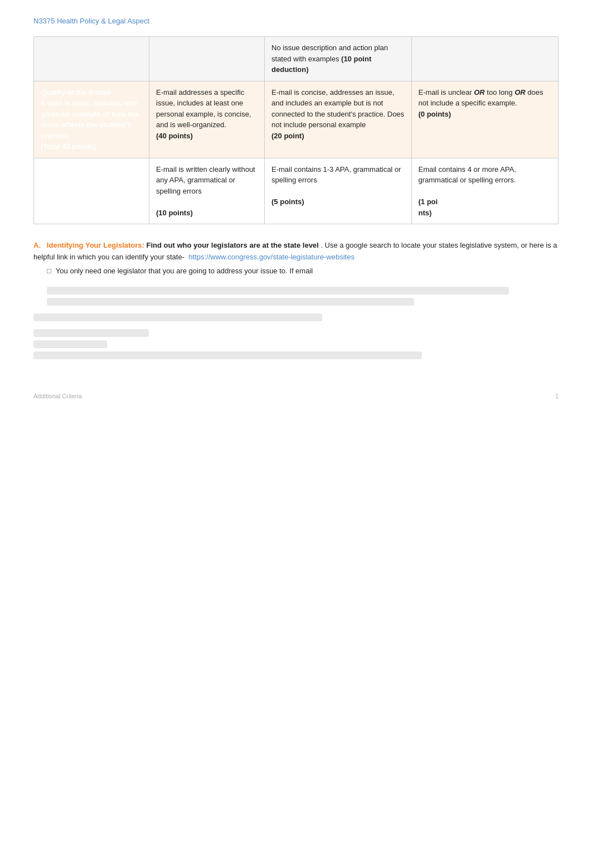 The height and width of the screenshot is (868, 592). Describe the element at coordinates (233, 245) in the screenshot. I see `item-a-text: Find out who your legislators are at the…` at that location.